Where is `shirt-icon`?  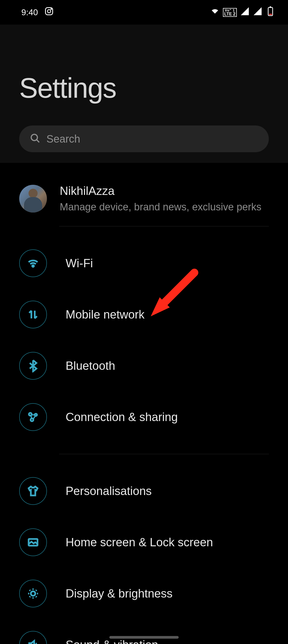
shirt-icon is located at coordinates (33, 491).